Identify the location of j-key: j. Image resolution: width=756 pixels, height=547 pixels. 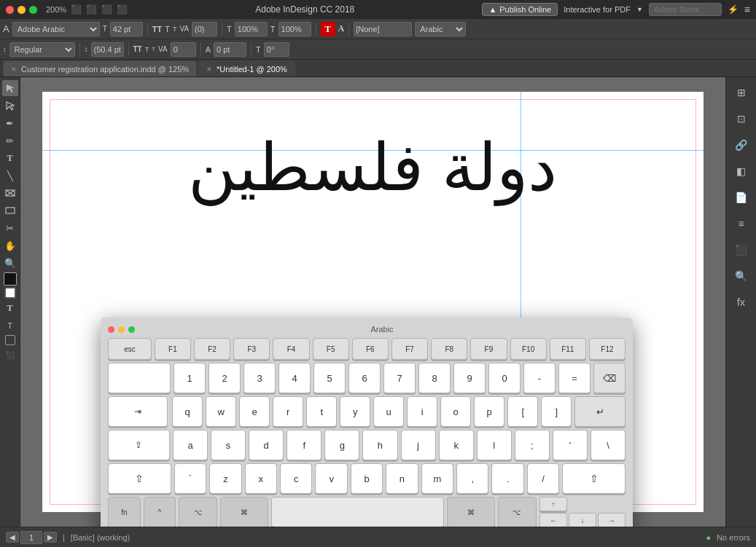
(418, 445).